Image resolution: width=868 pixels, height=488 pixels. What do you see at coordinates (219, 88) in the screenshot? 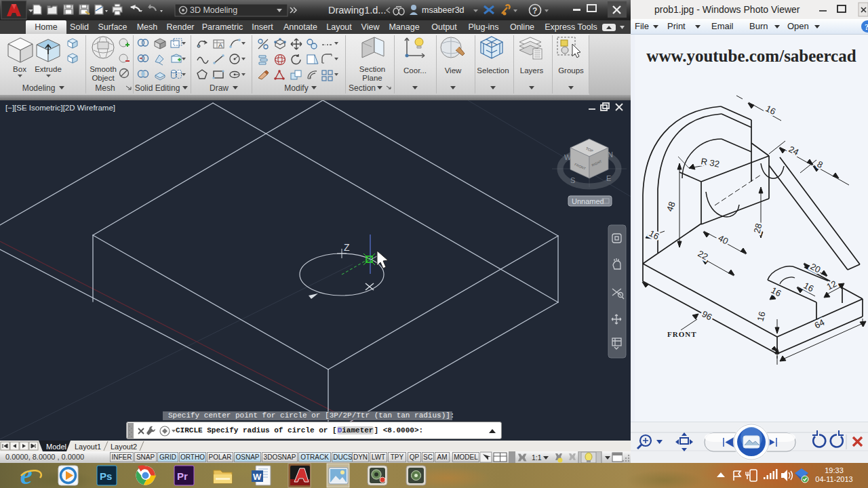
I see `svg-text: Draw` at bounding box center [219, 88].